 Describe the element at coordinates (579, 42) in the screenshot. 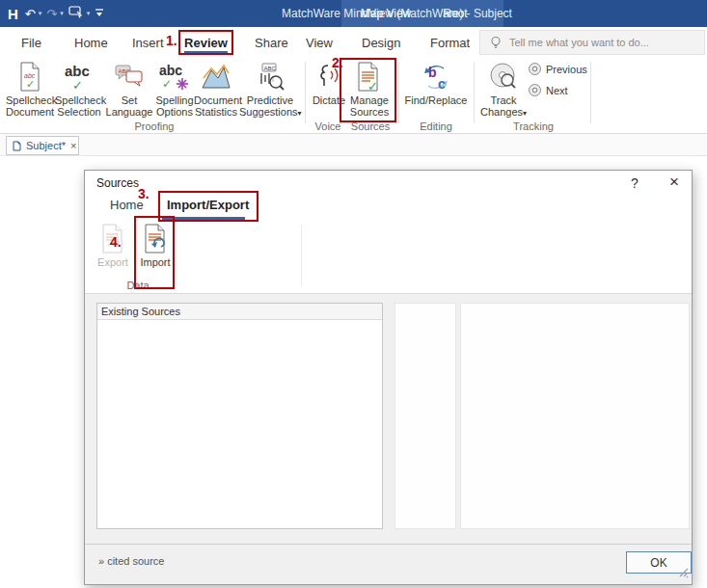

I see `search-placeholder: Tell me what you want to do...` at that location.